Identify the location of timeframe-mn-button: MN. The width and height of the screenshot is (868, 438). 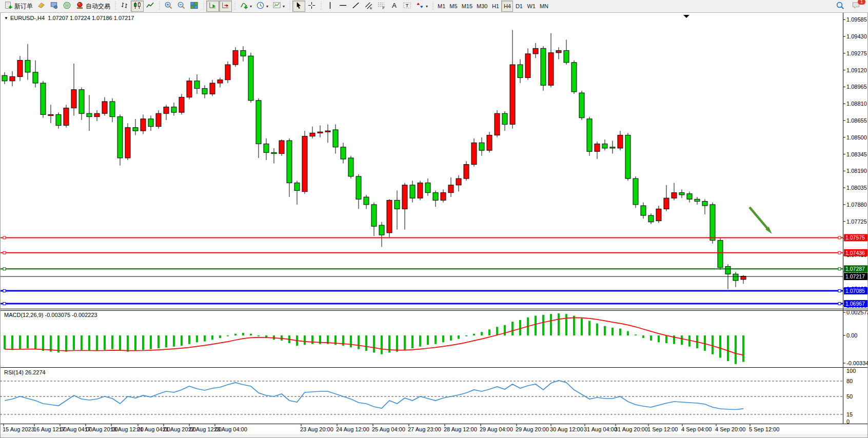
(544, 6).